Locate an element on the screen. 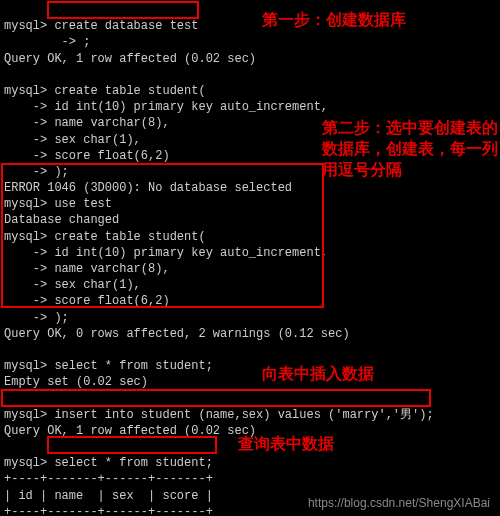 Image resolution: width=500 pixels, height=516 pixels. line: -> ; is located at coordinates (47, 42).